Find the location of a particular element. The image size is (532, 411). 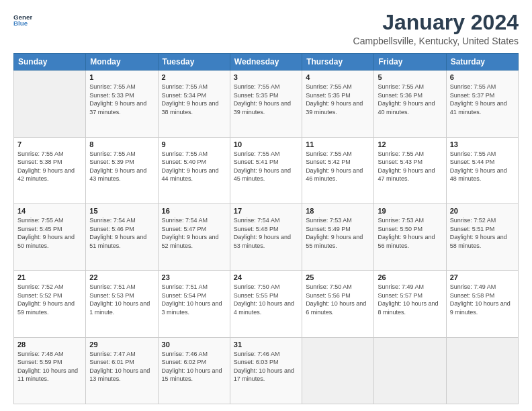

day-number: 16 is located at coordinates (194, 211).